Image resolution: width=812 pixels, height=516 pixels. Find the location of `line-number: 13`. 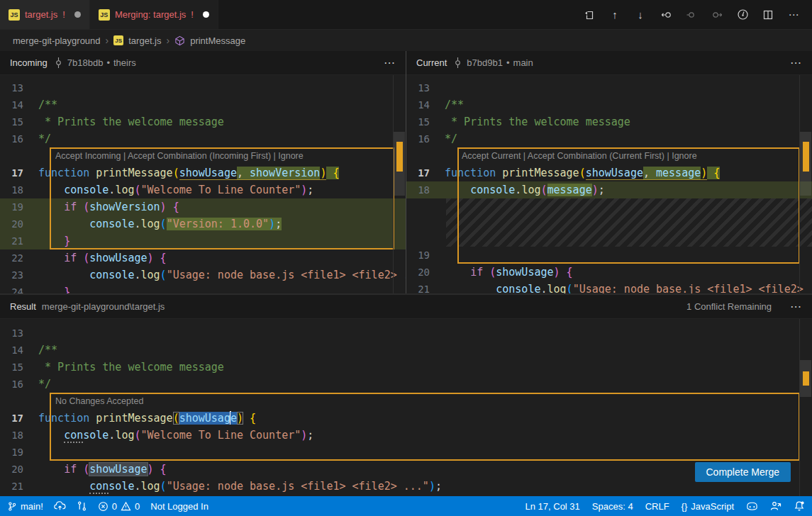

line-number: 13 is located at coordinates (426, 88).